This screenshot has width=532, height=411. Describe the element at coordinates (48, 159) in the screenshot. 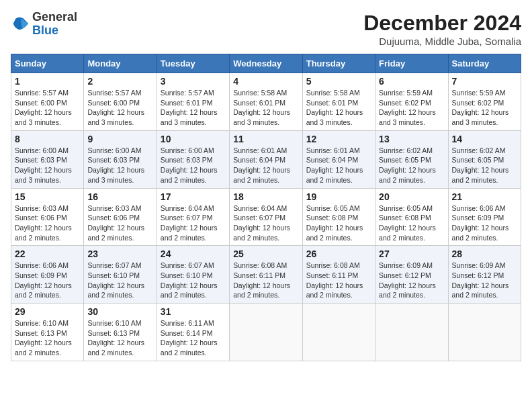

I see `day-cell: 8 Sunrise: 6:00 AM Sunset: 6:03 PM Dayli…` at that location.